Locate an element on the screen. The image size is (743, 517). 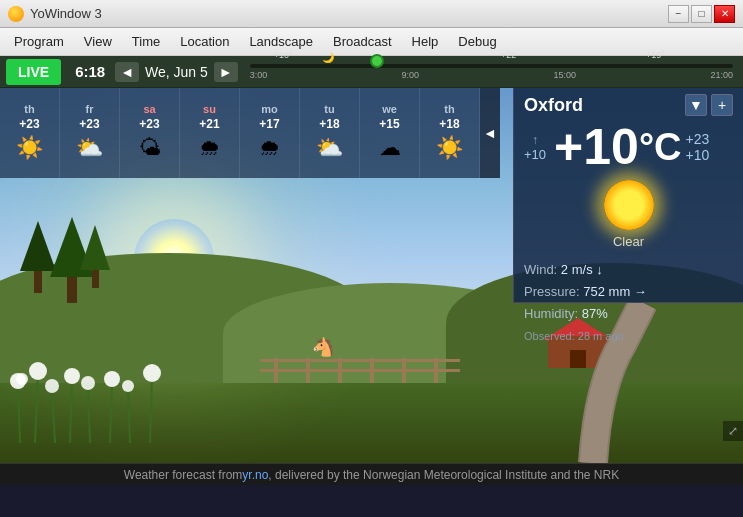
wind-value: 2 m/s ↓ is located at coordinates (582, 270).